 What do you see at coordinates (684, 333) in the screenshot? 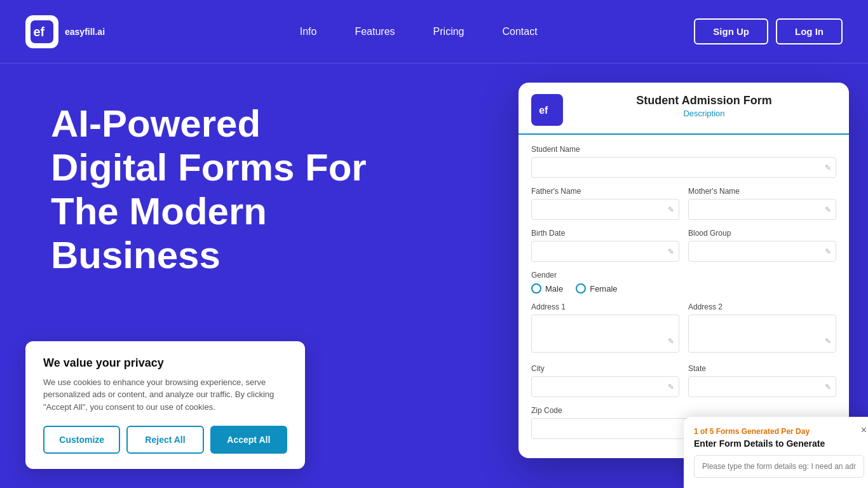
I see `address-row: Address 1 ✎ Address 2 ✎` at bounding box center [684, 333].